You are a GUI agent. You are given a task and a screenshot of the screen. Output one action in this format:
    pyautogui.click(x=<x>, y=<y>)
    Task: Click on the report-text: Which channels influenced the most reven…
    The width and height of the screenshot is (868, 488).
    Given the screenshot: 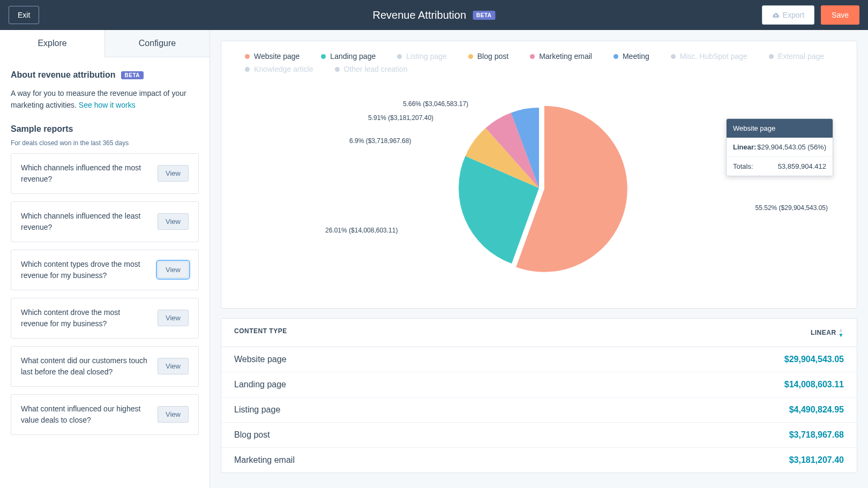 What is the action you would take?
    pyautogui.click(x=85, y=174)
    